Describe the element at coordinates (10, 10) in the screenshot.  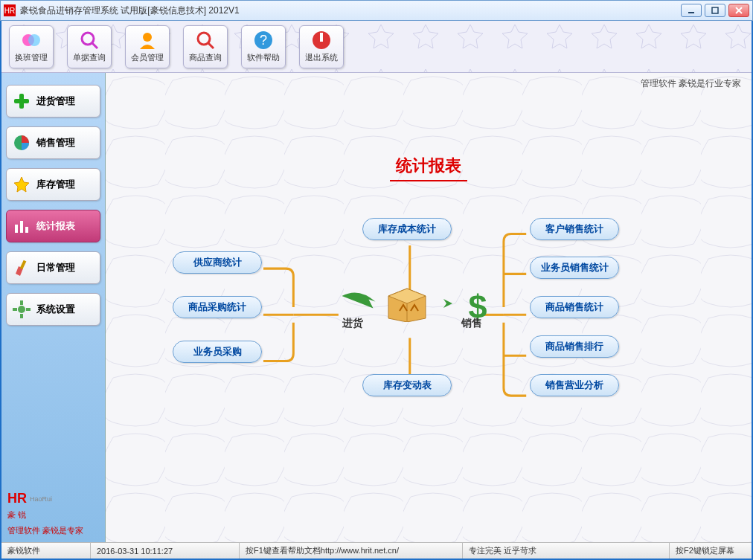
I see `app-icon: HR` at that location.